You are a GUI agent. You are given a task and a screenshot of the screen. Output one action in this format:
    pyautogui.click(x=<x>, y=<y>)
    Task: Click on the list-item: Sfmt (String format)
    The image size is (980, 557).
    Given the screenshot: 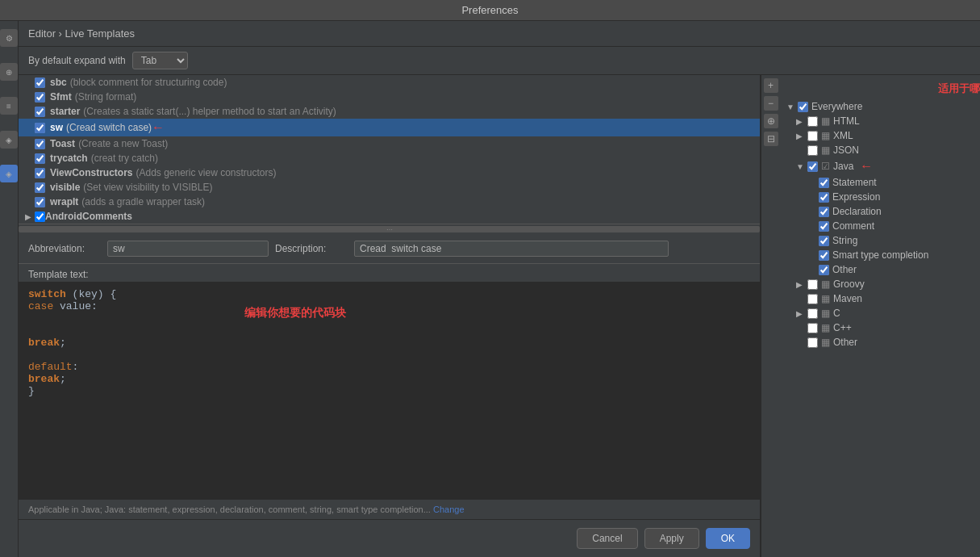 What is the action you would take?
    pyautogui.click(x=389, y=97)
    